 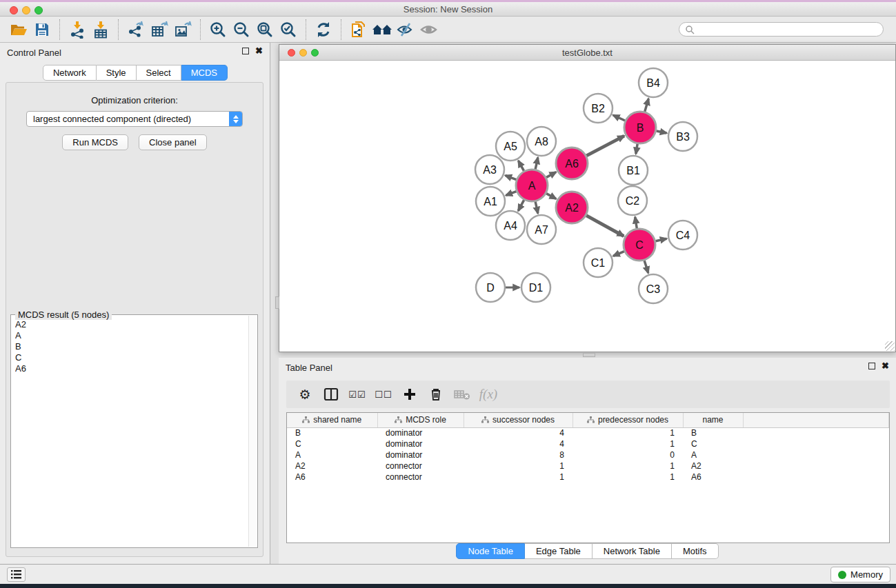 I want to click on mcds-result-item: A, so click(x=131, y=336).